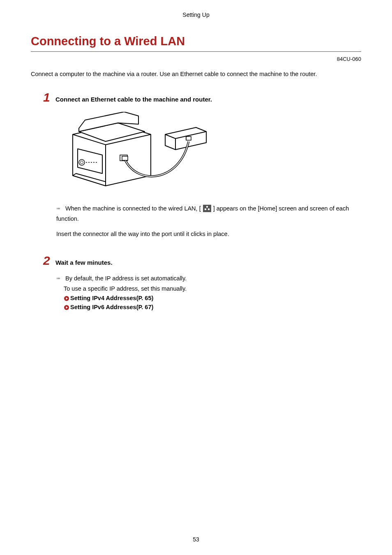 This screenshot has height=555, width=392. What do you see at coordinates (196, 59) in the screenshot?
I see `document-code: 84CU-060` at bounding box center [196, 59].